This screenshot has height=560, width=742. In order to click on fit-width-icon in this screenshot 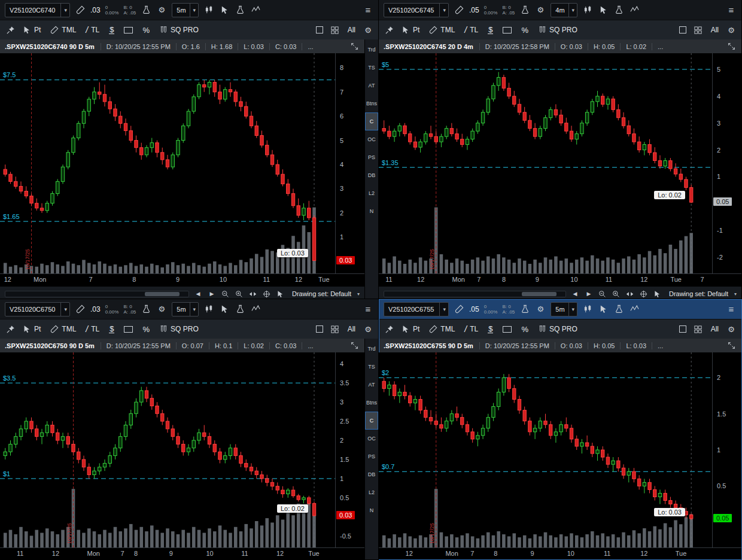, I will do `click(253, 294)`.